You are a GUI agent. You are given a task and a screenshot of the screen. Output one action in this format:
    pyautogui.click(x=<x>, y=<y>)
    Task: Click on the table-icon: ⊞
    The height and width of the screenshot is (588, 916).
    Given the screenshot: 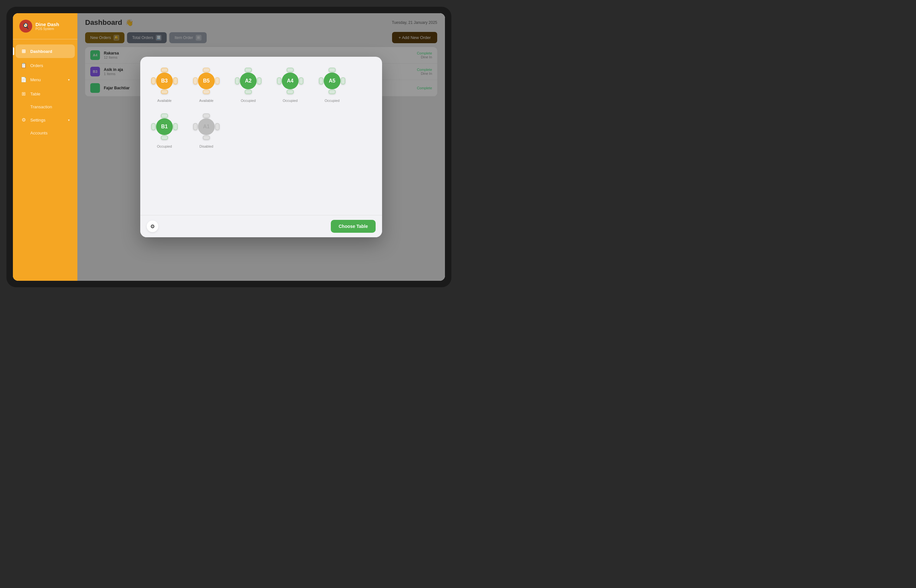 What is the action you would take?
    pyautogui.click(x=24, y=94)
    